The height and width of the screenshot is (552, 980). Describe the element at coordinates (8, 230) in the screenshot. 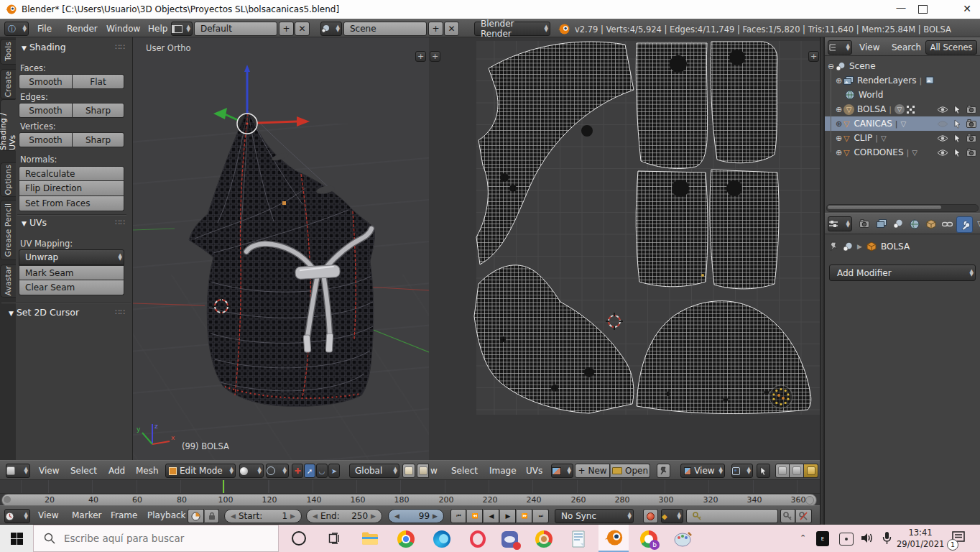

I see `tab-grease-pencil: Grease Pencil` at that location.